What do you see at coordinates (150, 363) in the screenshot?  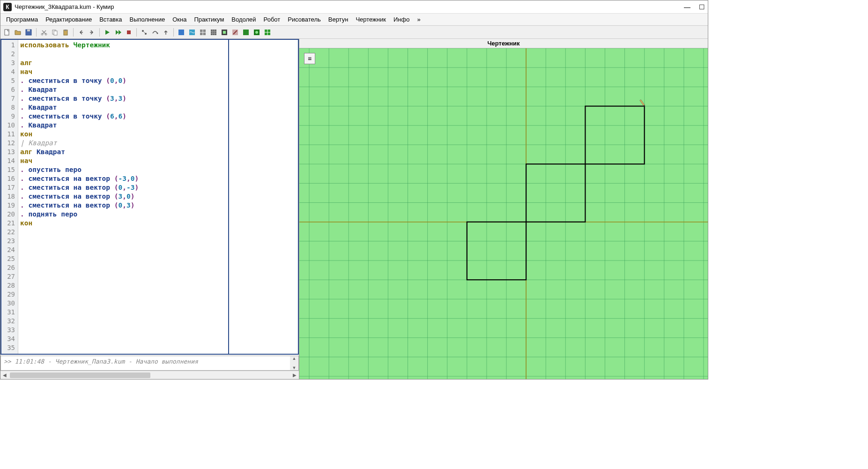 I see `console-panel: >> 11:01:48 - Чертежник_Папа3.kum - Нача…` at bounding box center [150, 363].